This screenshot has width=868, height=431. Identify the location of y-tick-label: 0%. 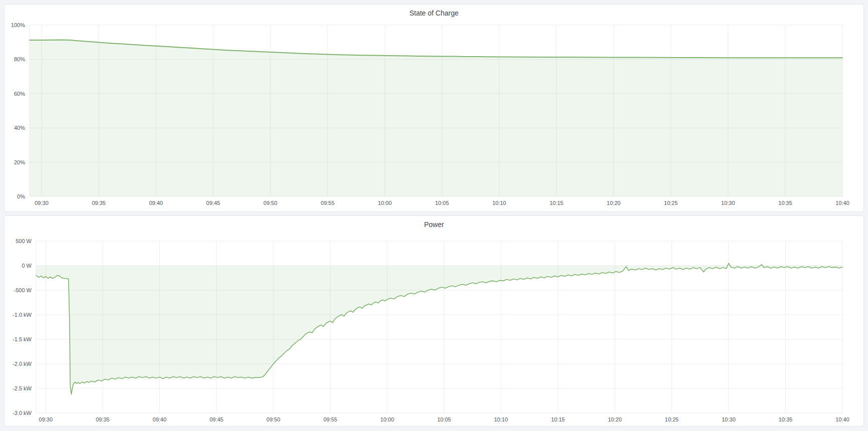
(21, 196).